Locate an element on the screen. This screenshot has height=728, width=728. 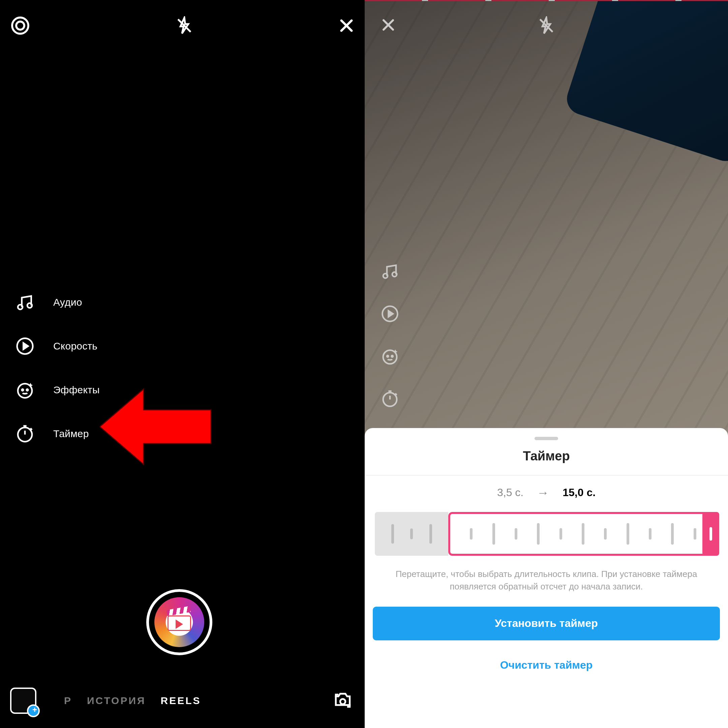
timer-range-display: 3,5 с. → 15,0 с. is located at coordinates (546, 493).